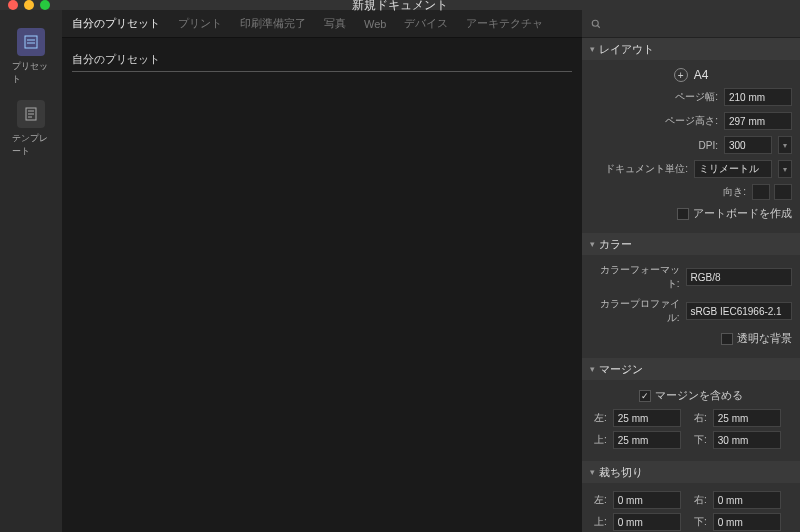  I want to click on zoom-icon, so click(45, 5).